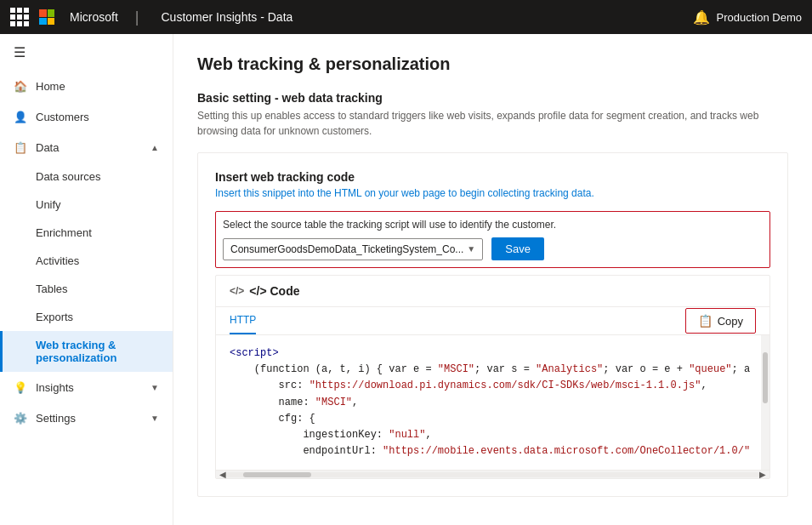  I want to click on waffle-button, so click(20, 17).